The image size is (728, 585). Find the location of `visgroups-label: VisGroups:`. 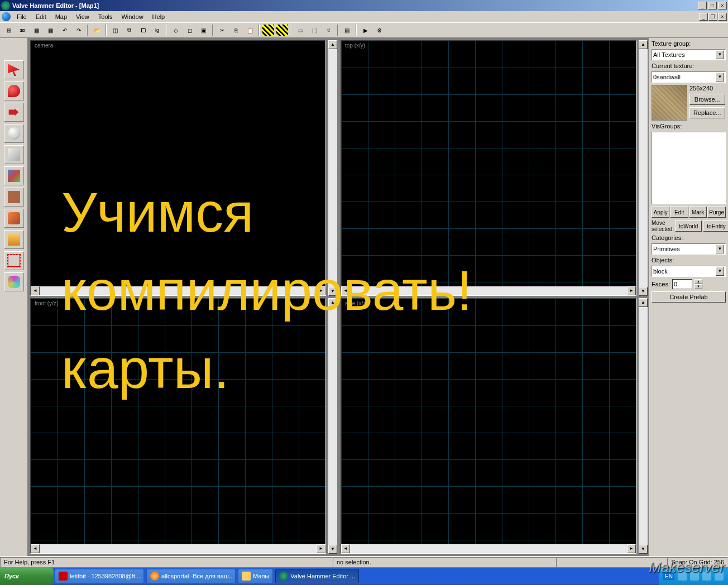

visgroups-label: VisGroups: is located at coordinates (689, 126).